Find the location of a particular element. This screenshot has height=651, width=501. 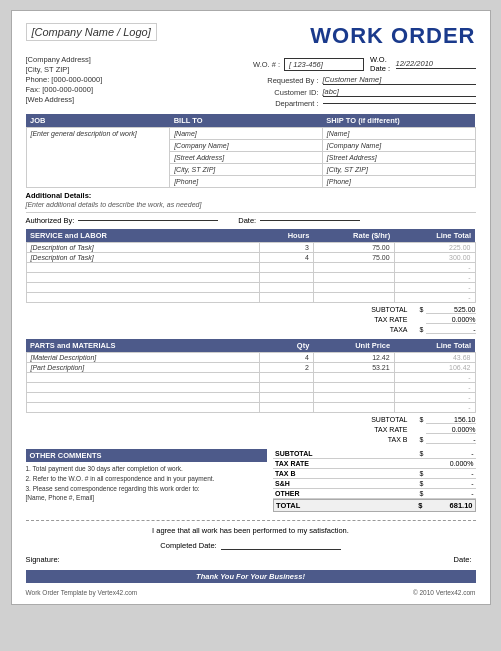

auth-date-line is located at coordinates (310, 220).